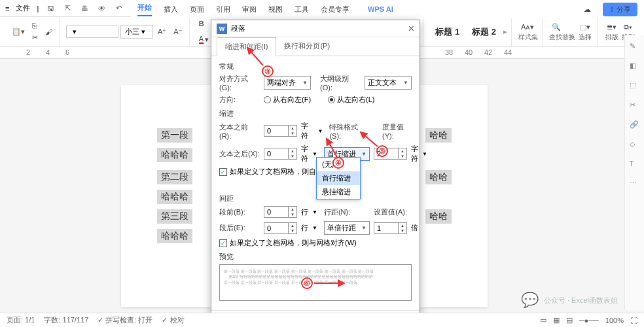  I want to click on special-label: 特殊格式(S):, so click(347, 131).